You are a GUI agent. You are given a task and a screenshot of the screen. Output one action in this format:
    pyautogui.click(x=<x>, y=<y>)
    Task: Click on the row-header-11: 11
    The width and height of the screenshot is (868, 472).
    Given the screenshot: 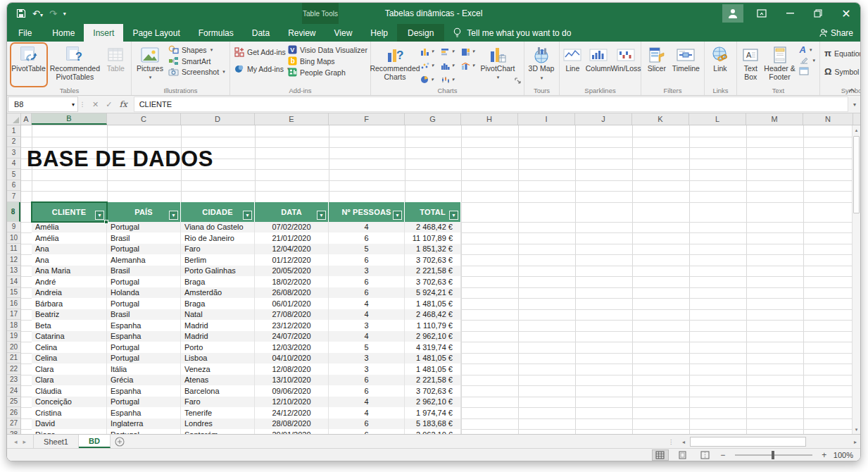 What is the action you would take?
    pyautogui.click(x=14, y=249)
    